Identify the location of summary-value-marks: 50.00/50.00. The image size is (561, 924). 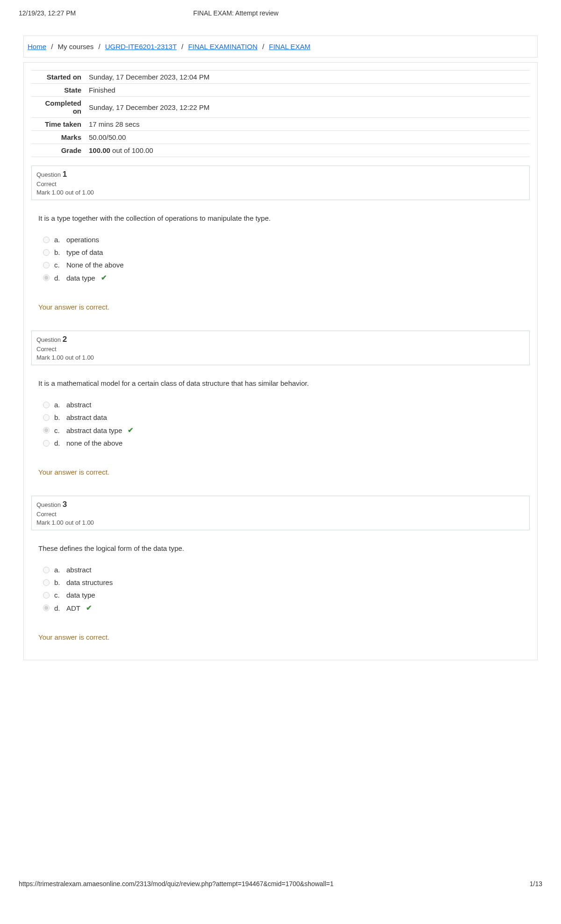
(308, 137).